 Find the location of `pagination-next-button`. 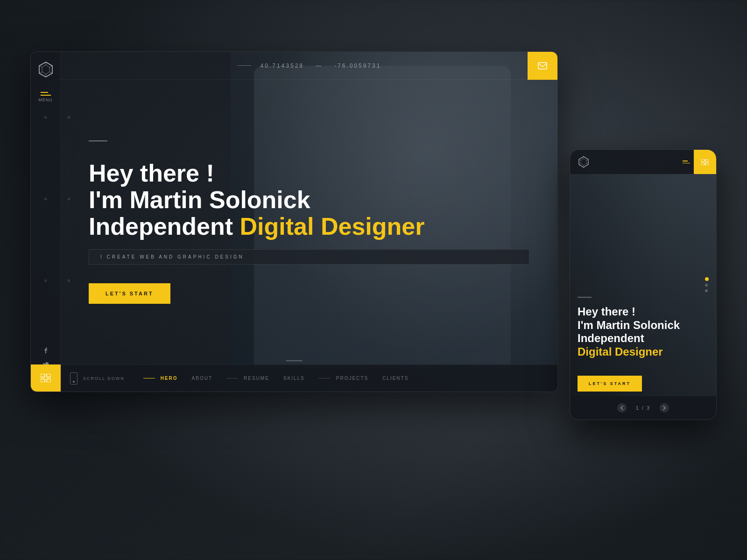

pagination-next-button is located at coordinates (664, 408).